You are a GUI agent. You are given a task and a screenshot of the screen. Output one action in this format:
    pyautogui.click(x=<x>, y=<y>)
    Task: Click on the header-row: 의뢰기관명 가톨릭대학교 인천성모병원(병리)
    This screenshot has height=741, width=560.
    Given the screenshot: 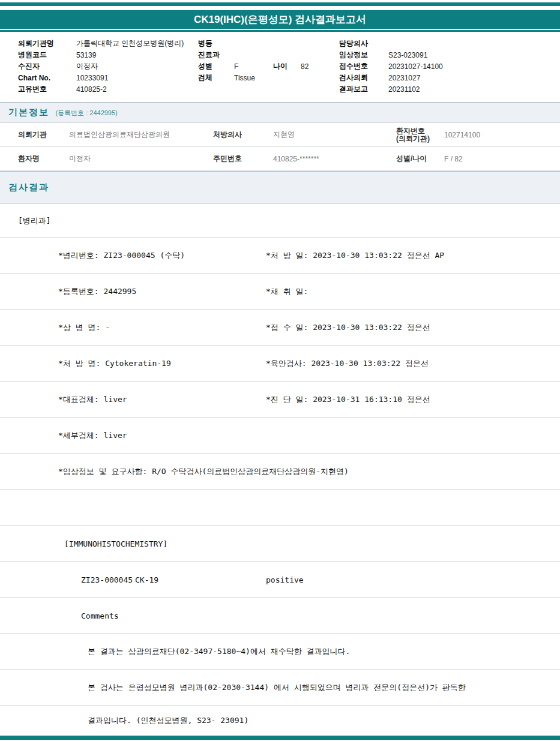 What is the action you would take?
    pyautogui.click(x=108, y=43)
    